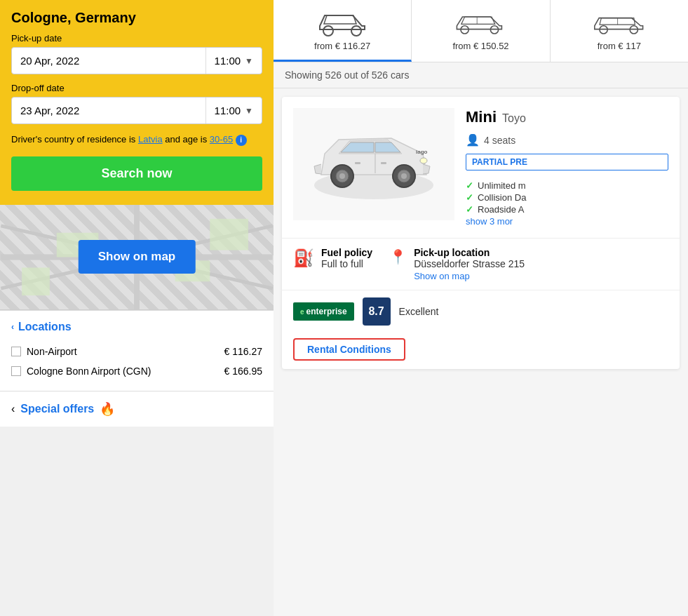  Describe the element at coordinates (137, 174) in the screenshot. I see `search-button: Search now` at that location.